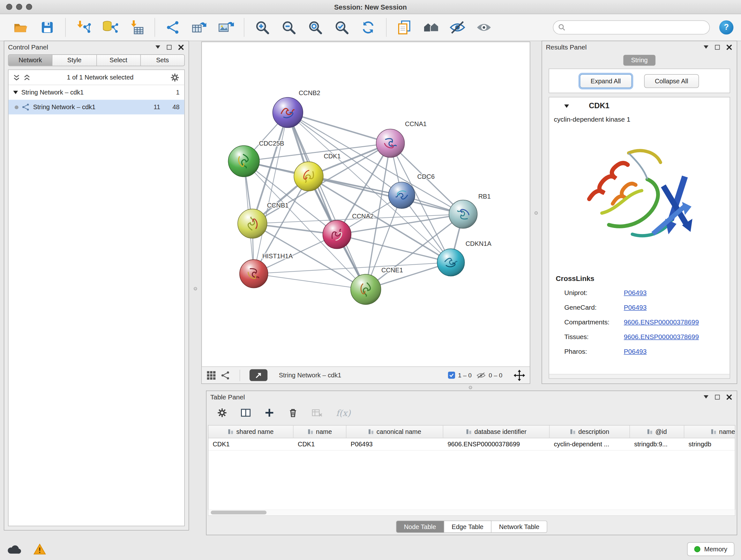 The height and width of the screenshot is (560, 741). I want to click on collapse-all-chevrons-icon, so click(16, 77).